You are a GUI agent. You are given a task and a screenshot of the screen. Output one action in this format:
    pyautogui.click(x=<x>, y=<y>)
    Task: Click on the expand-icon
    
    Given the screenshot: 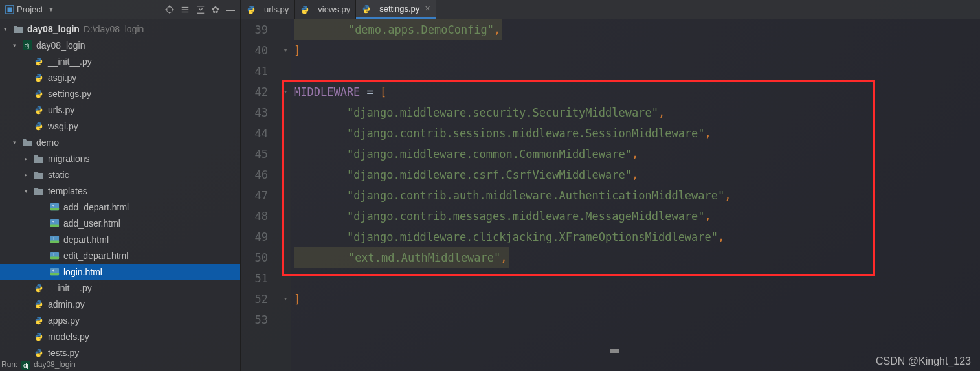 What is the action you would take?
    pyautogui.click(x=185, y=10)
    